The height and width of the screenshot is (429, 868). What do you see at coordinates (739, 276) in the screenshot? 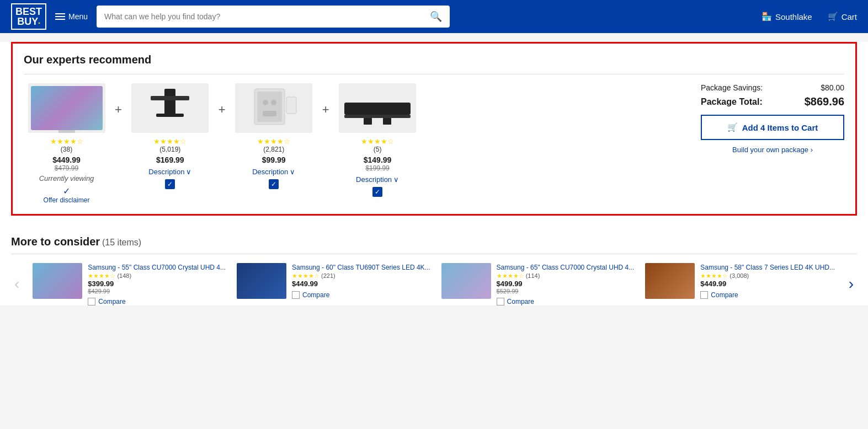
I see `carousel-review-4: (3,008)` at bounding box center [739, 276].